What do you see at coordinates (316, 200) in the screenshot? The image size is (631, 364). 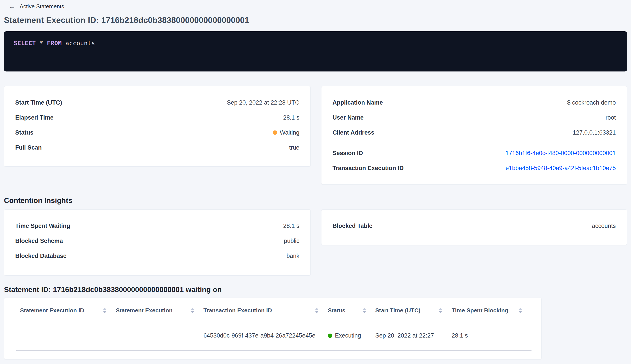 I see `contention-insights-heading: Contention Insights` at bounding box center [316, 200].